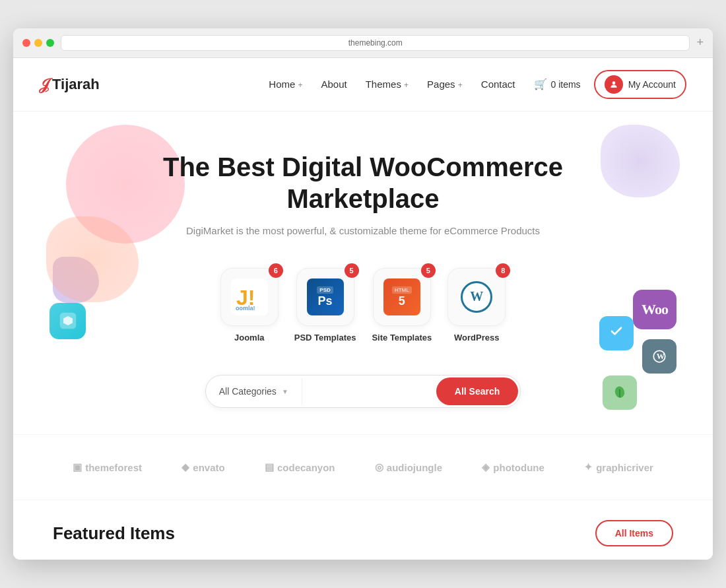  What do you see at coordinates (363, 231) in the screenshot?
I see `hero-subtitle: DigiMarket is the most powerful, & custo…` at bounding box center [363, 231].